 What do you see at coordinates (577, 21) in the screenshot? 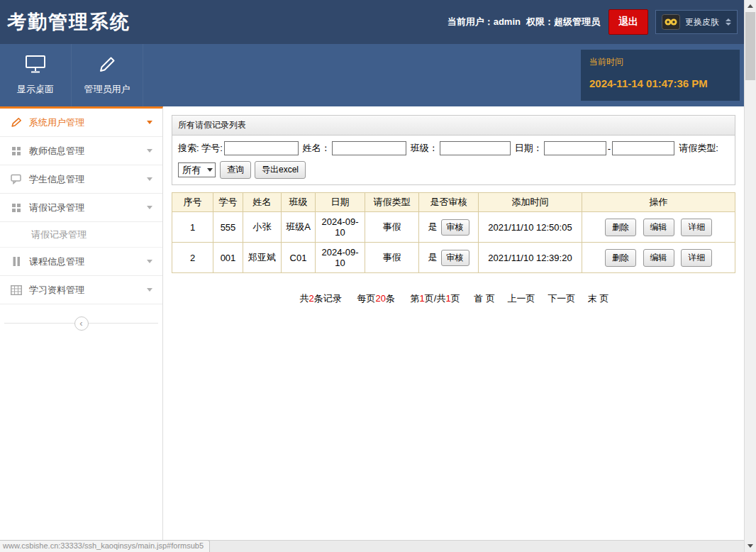
I see `permission-value: 超级管理员` at bounding box center [577, 21].